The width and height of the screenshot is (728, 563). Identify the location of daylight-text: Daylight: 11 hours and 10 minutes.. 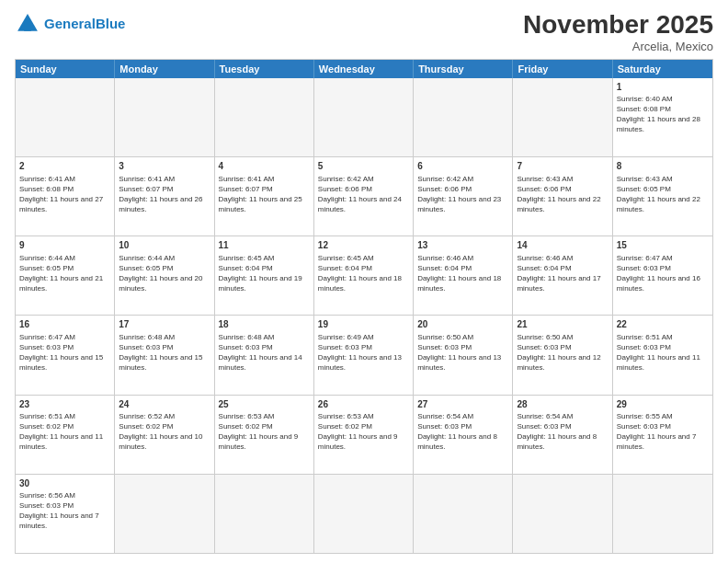
(160, 442).